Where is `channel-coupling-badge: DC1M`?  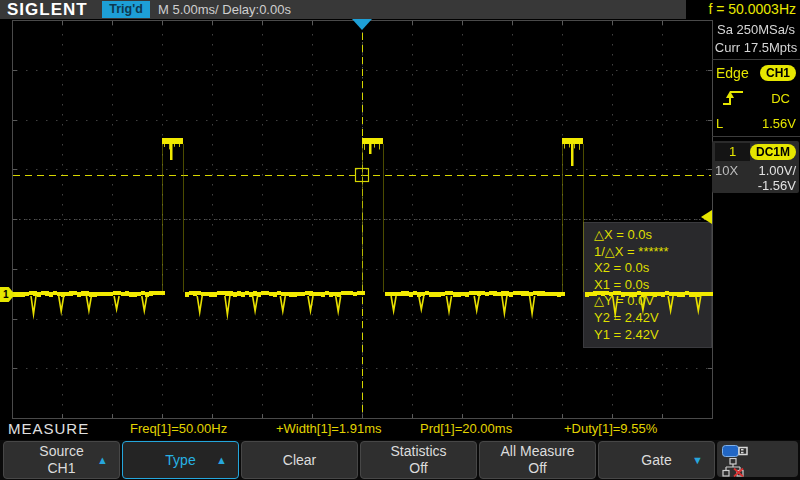
channel-coupling-badge: DC1M is located at coordinates (773, 152).